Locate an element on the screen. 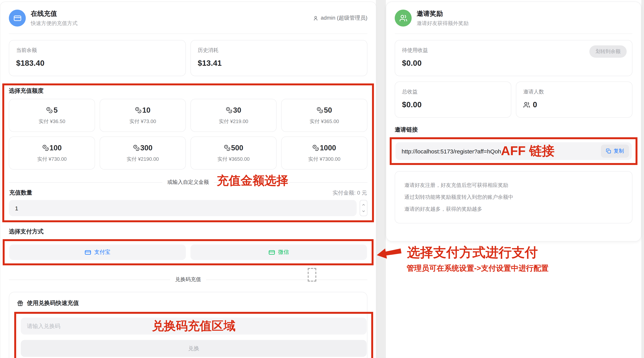 This screenshot has height=358, width=644. panel-gutter is located at coordinates (381, 179).